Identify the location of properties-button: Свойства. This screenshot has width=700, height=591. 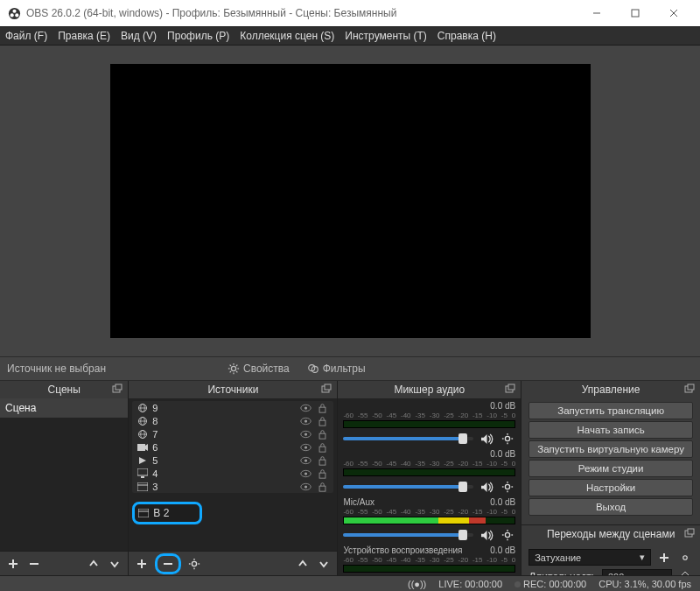
(259, 369).